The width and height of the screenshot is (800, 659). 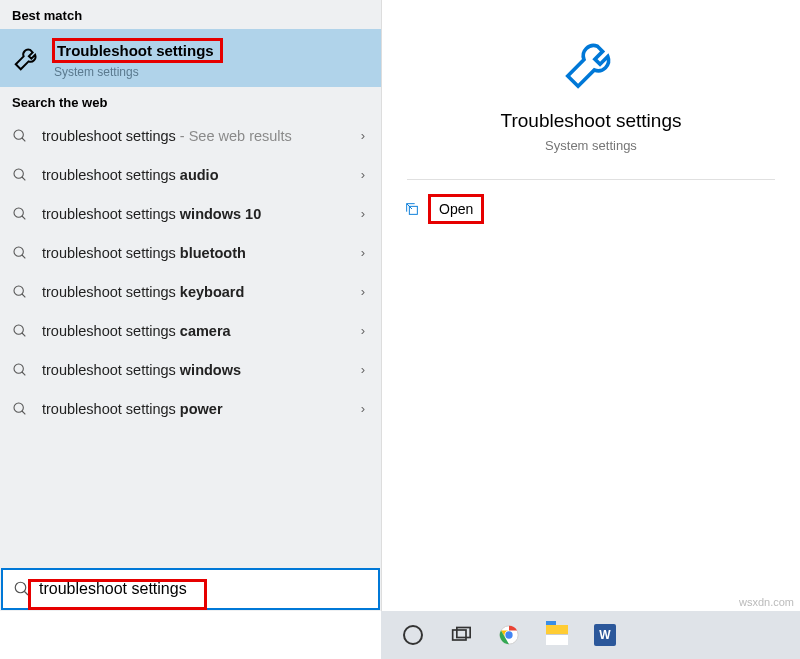 I want to click on search-web-header: Search the web, so click(x=190, y=102).